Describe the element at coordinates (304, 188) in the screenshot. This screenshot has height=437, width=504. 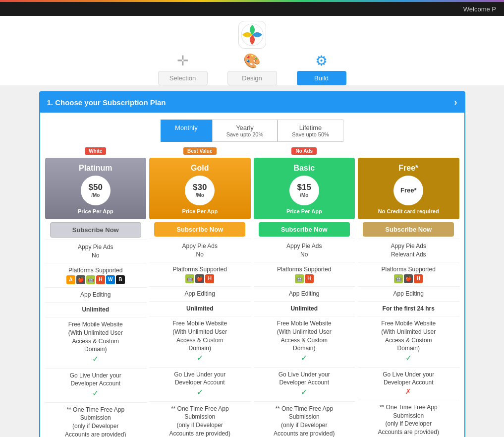
I see `basic-card: Basic $15 /Mo Price Per App` at that location.